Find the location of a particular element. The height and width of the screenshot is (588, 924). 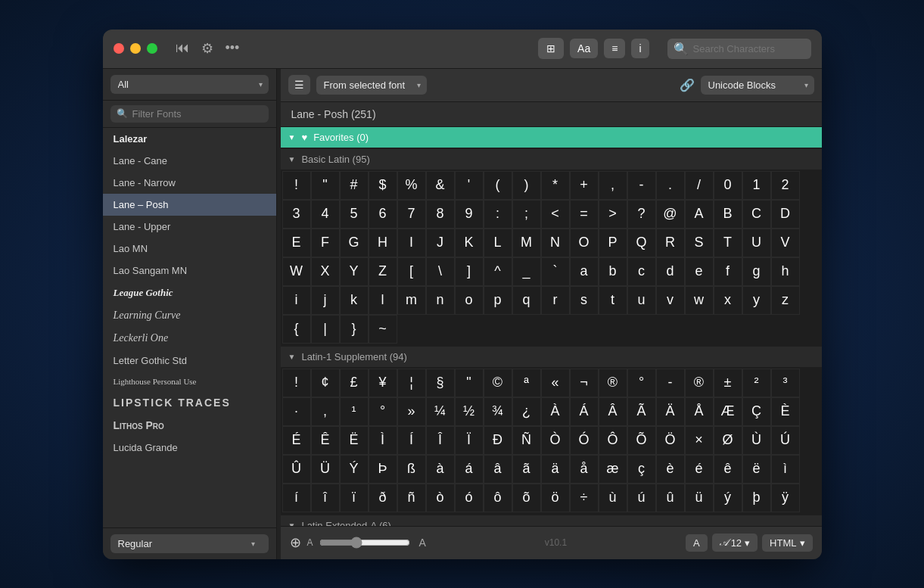

char-cell: * is located at coordinates (555, 185).